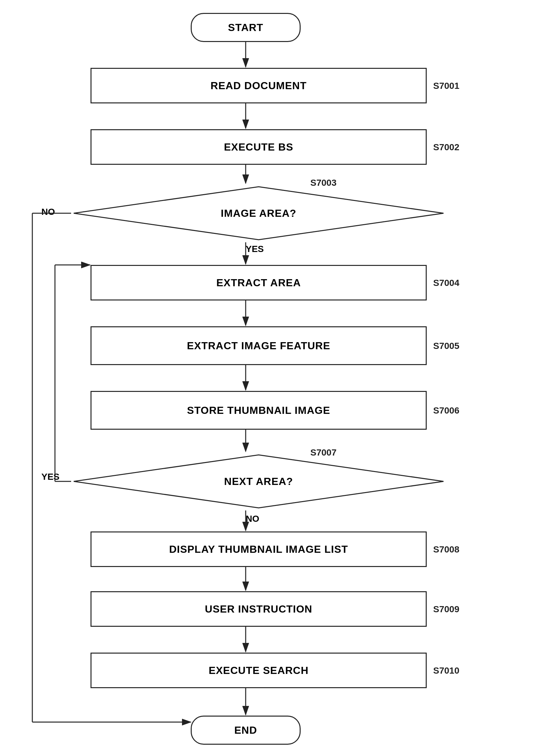 The height and width of the screenshot is (756, 556). Describe the element at coordinates (258, 549) in the screenshot. I see `s7008-node: DISPLAY THUMBNAIL IMAGE LIST` at that location.